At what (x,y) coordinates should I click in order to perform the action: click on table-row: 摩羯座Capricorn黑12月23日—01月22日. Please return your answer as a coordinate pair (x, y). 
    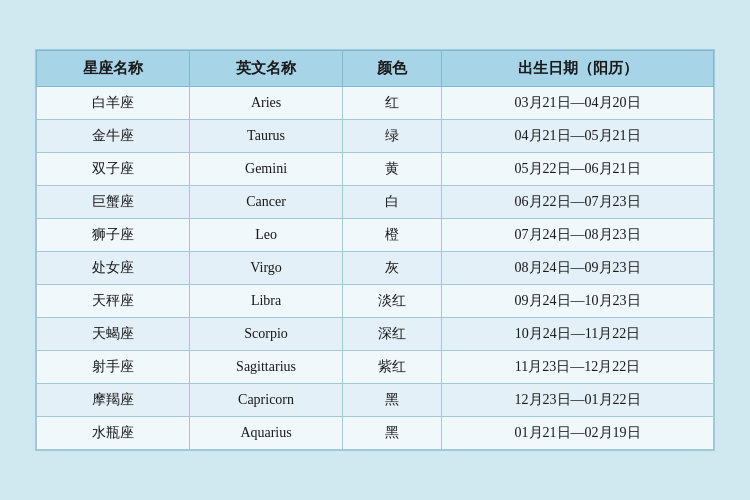
    Looking at the image, I should click on (376, 400).